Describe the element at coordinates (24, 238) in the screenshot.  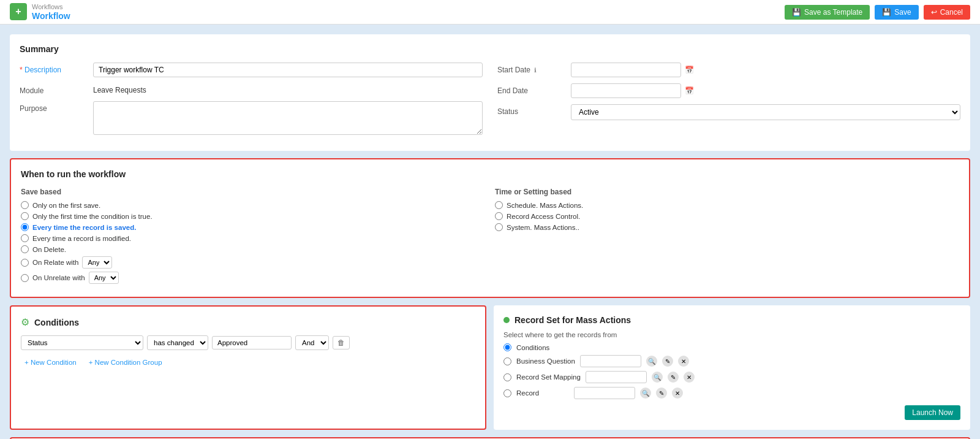
I see `radio-every-modified-input` at that location.